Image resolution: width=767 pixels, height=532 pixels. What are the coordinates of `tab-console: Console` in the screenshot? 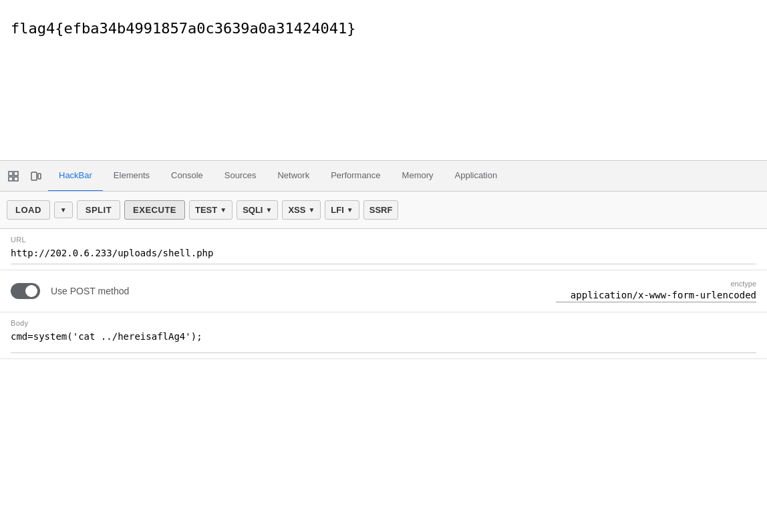 It's located at (187, 176).